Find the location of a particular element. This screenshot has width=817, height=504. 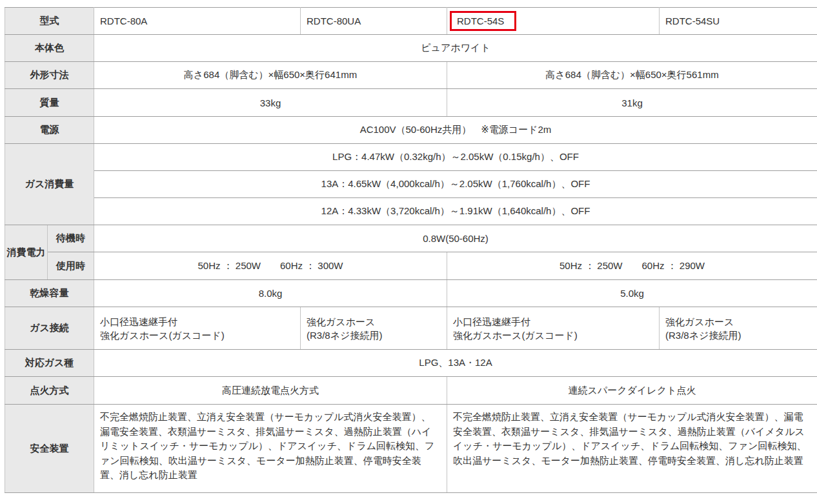

gas-connection-54su: 強化ガスホース (R3/8ネジ接続用) is located at coordinates (738, 328).